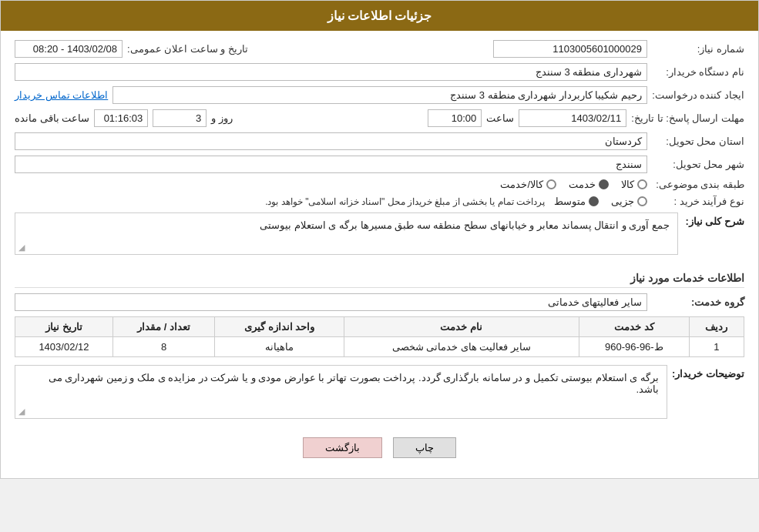  What do you see at coordinates (379, 49) in the screenshot?
I see `request-number-row: شماره نیاز: 1103005601000029 تاریخ و ساع…` at bounding box center [379, 49].